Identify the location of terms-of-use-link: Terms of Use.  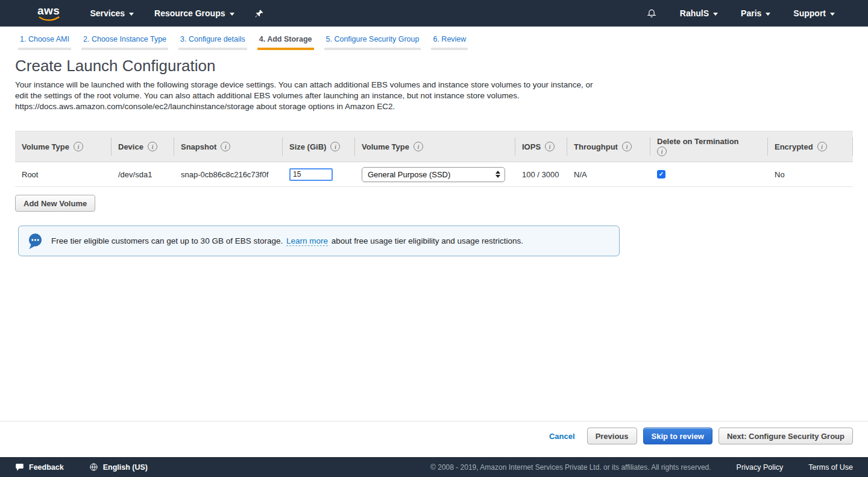
(831, 467).